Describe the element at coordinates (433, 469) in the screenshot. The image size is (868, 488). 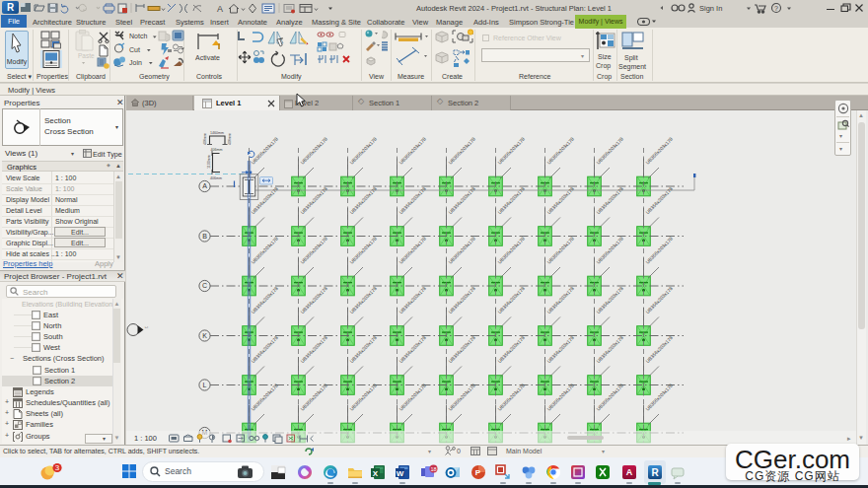
I see `svg-text: 18` at that location.